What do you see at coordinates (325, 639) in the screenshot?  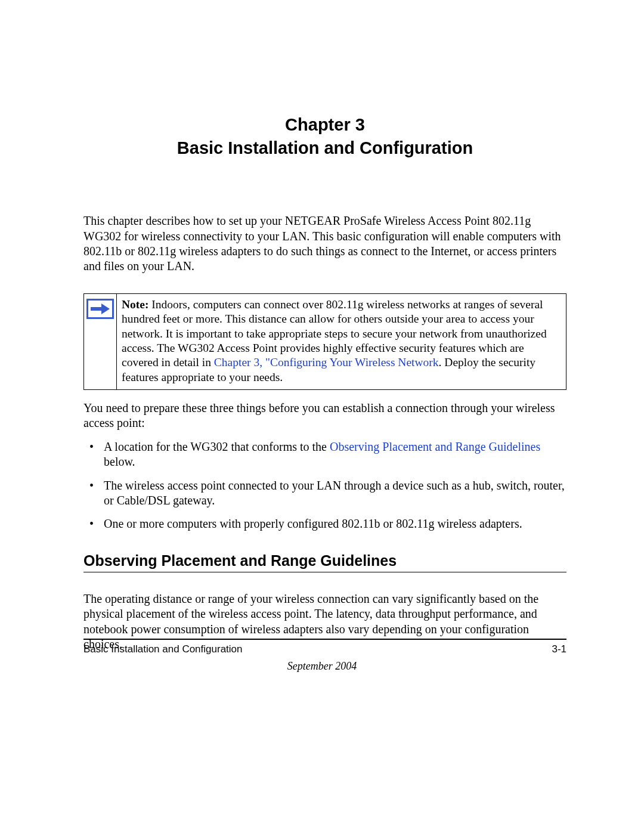 I see `footer-rule` at bounding box center [325, 639].